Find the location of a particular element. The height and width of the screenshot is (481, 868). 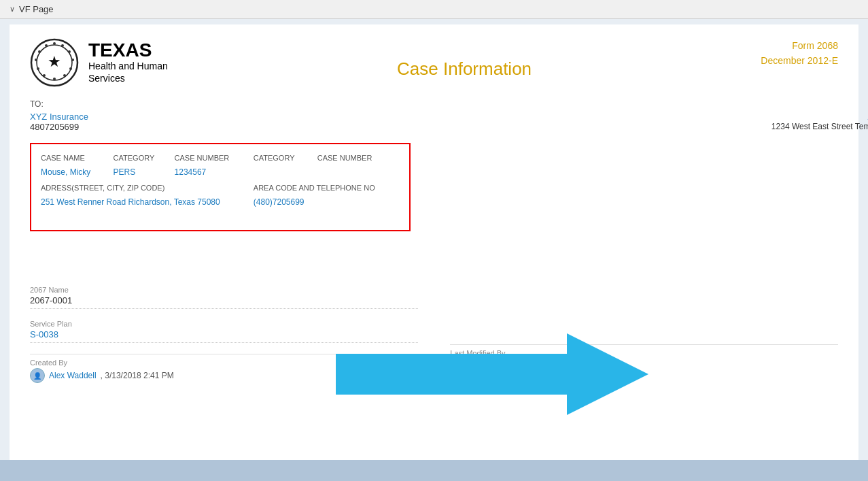

col-case-number2: CASE NUMBER is located at coordinates (359, 158).